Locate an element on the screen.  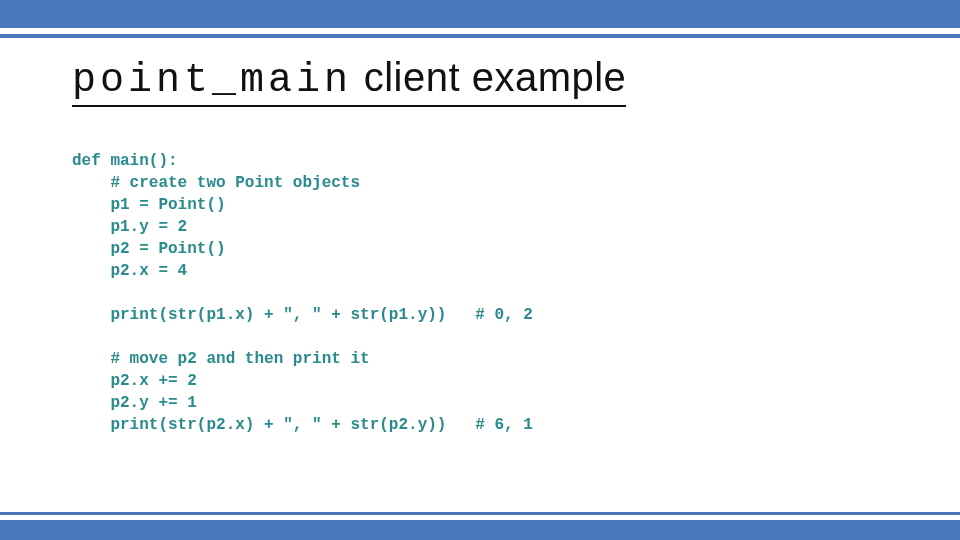
top-thin-band is located at coordinates (480, 36).